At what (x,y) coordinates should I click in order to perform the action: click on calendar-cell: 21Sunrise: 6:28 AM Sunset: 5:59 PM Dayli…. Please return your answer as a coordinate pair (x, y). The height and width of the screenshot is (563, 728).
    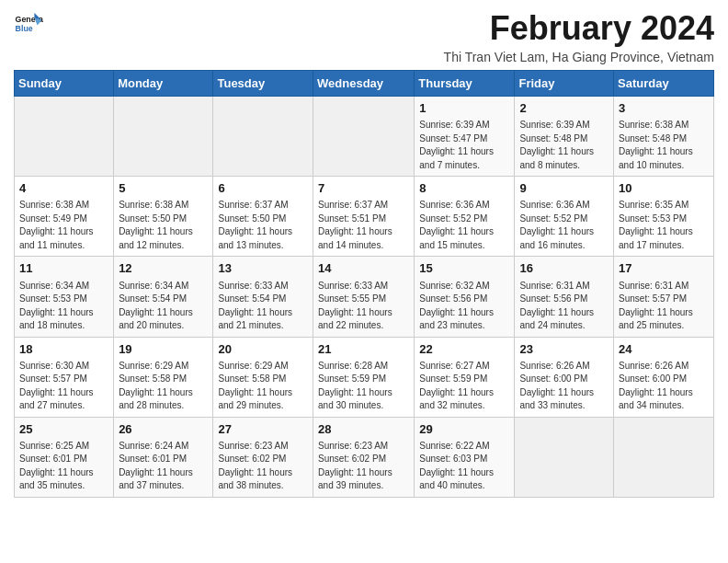
    Looking at the image, I should click on (364, 377).